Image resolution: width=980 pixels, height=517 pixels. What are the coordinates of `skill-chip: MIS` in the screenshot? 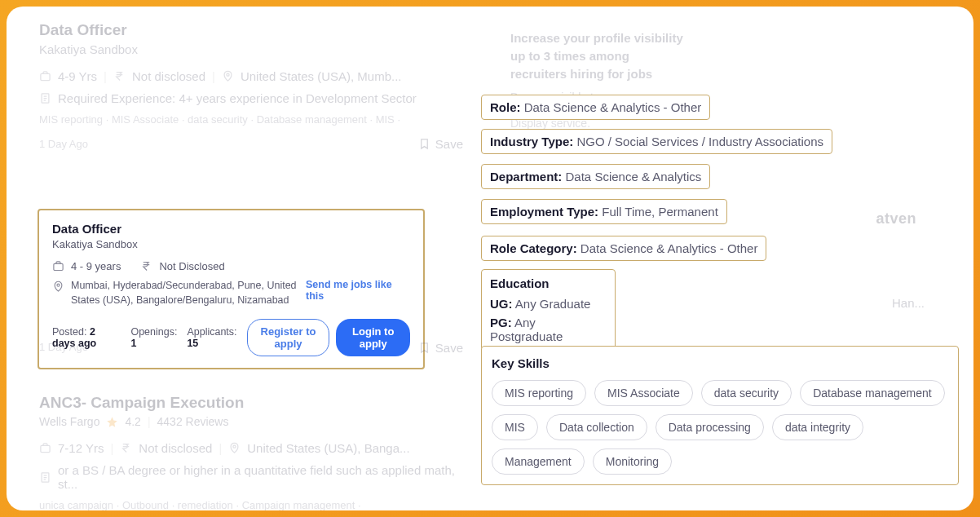 It's located at (515, 427).